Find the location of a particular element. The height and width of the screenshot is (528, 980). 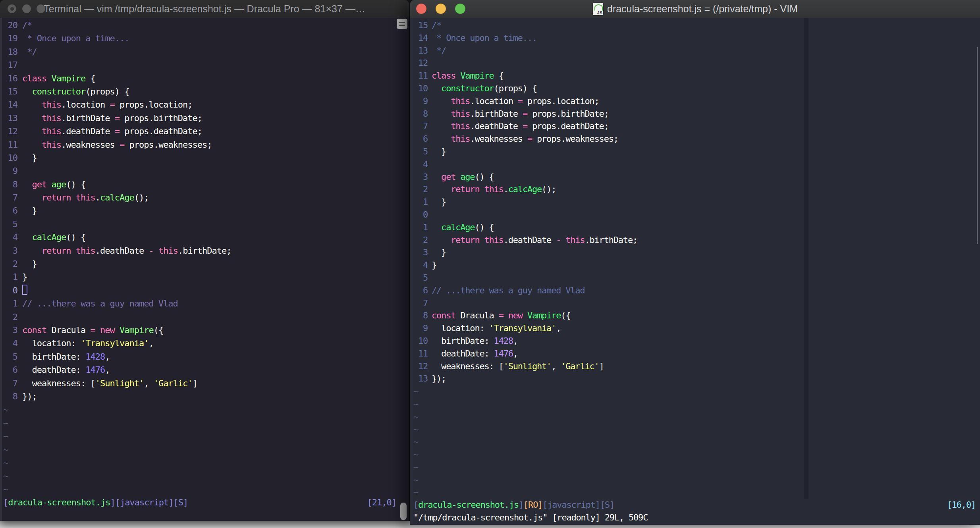

terminal-scrollbar-thumb is located at coordinates (403, 511).